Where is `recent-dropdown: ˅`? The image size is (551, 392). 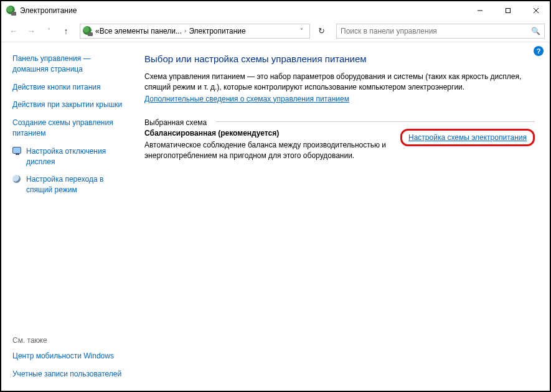
recent-dropdown: ˅ is located at coordinates (49, 31).